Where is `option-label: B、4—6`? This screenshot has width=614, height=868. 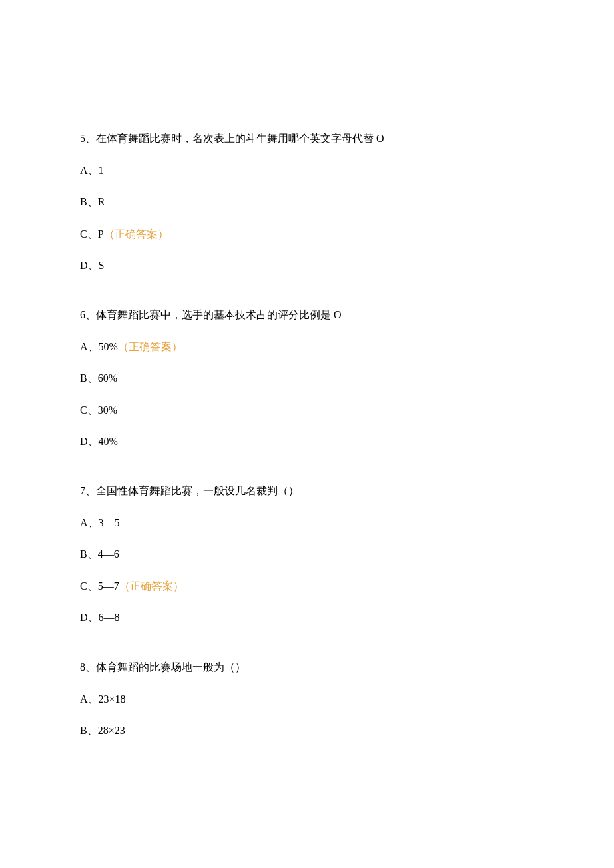
option-label: B、4—6 is located at coordinates (100, 554).